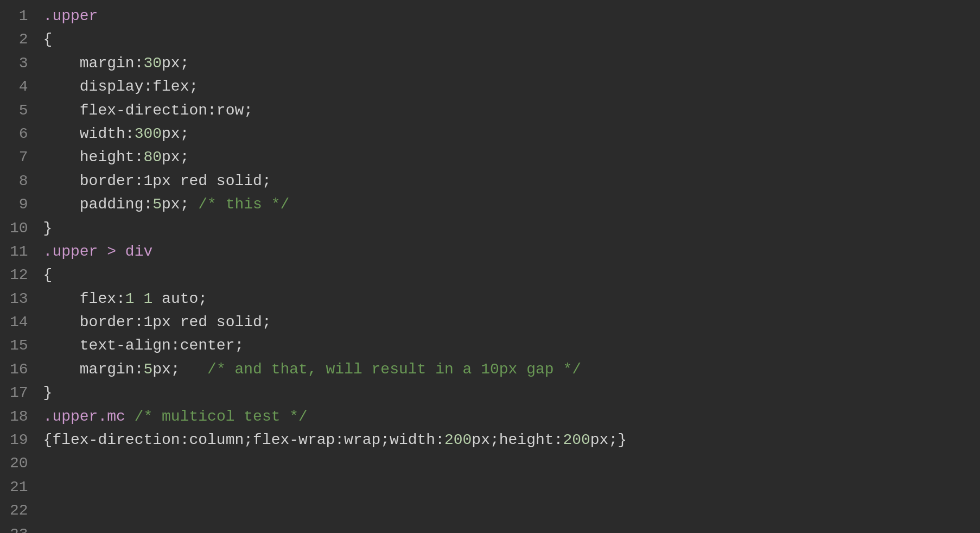 The image size is (980, 533). What do you see at coordinates (512, 134) in the screenshot?
I see `code-line-6: width:300px;` at bounding box center [512, 134].